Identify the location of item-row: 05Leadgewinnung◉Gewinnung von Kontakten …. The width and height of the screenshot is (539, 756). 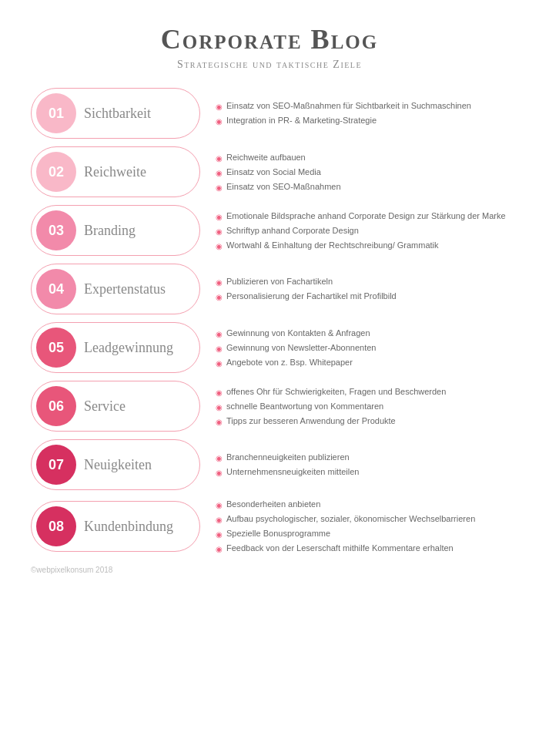
(270, 348).